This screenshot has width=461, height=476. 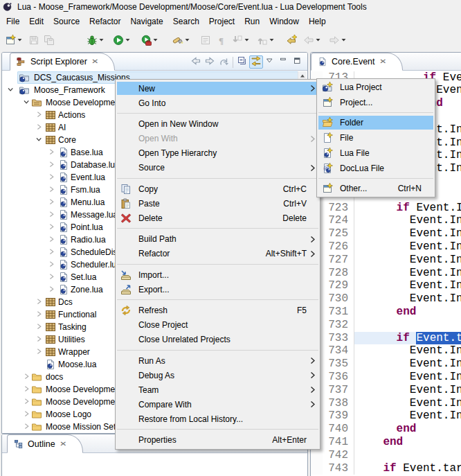 I want to click on context-menu-item-open-in-new-window: Open in New Window, so click(x=217, y=125).